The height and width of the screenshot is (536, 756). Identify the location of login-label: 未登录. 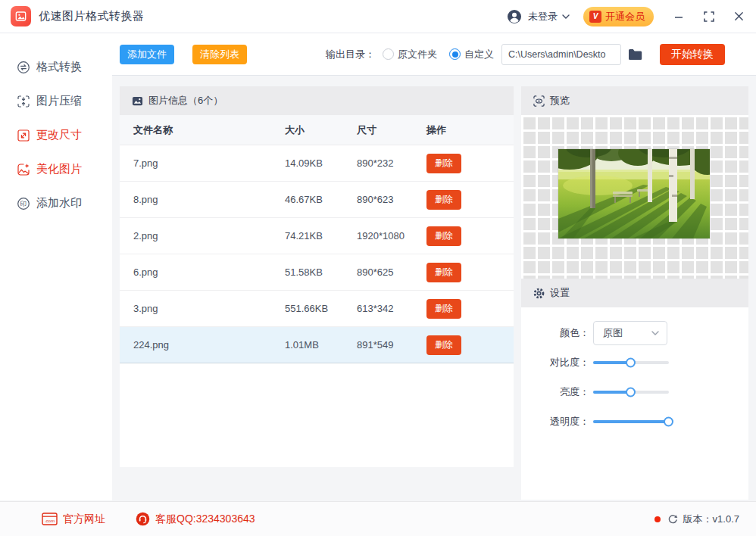
(542, 17).